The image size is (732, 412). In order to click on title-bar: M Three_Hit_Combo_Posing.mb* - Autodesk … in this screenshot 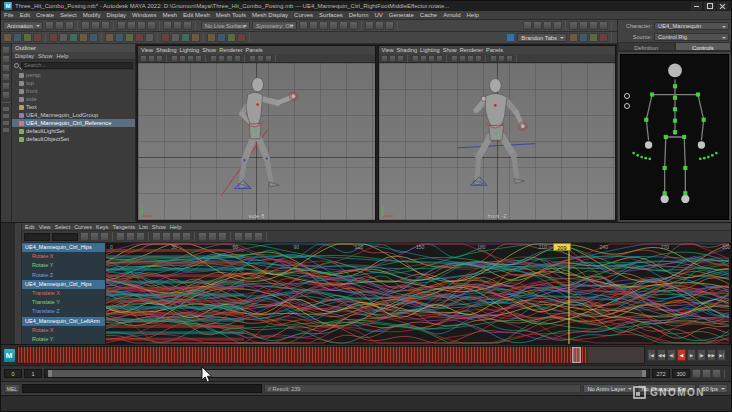, I will do `click(366, 6)`.